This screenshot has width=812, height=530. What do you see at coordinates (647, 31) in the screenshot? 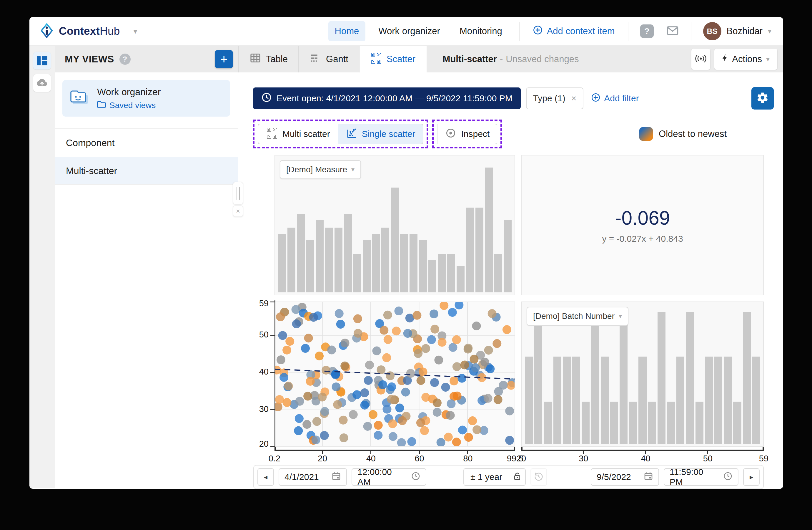
I see `help-icon: ?` at bounding box center [647, 31].